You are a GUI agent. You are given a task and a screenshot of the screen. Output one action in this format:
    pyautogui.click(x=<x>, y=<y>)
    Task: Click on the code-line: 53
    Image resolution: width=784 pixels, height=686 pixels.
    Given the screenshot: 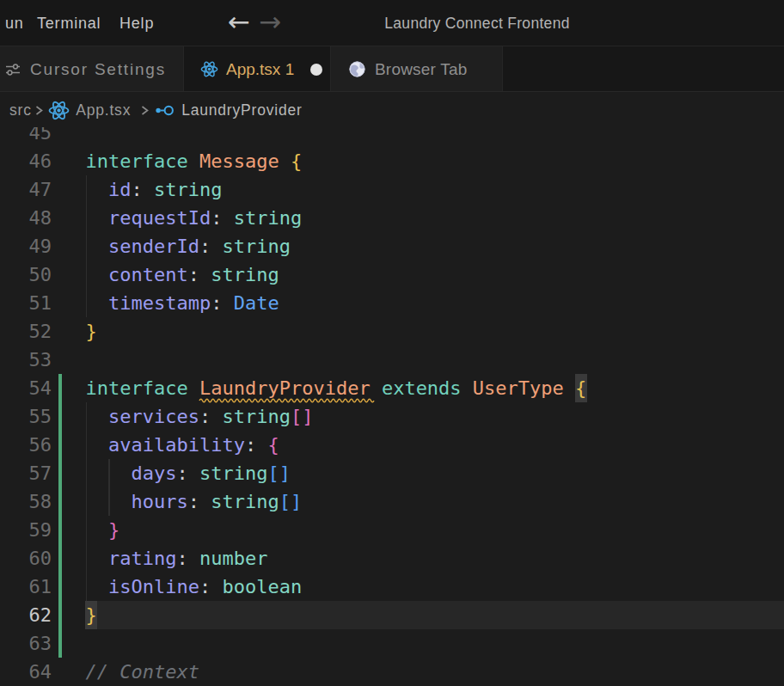 What is the action you would take?
    pyautogui.click(x=392, y=359)
    